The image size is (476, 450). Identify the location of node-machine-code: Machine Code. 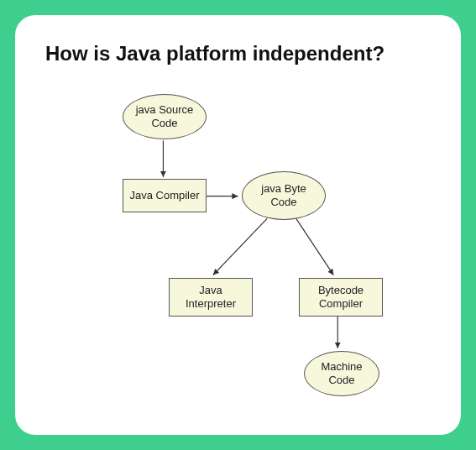
(342, 374).